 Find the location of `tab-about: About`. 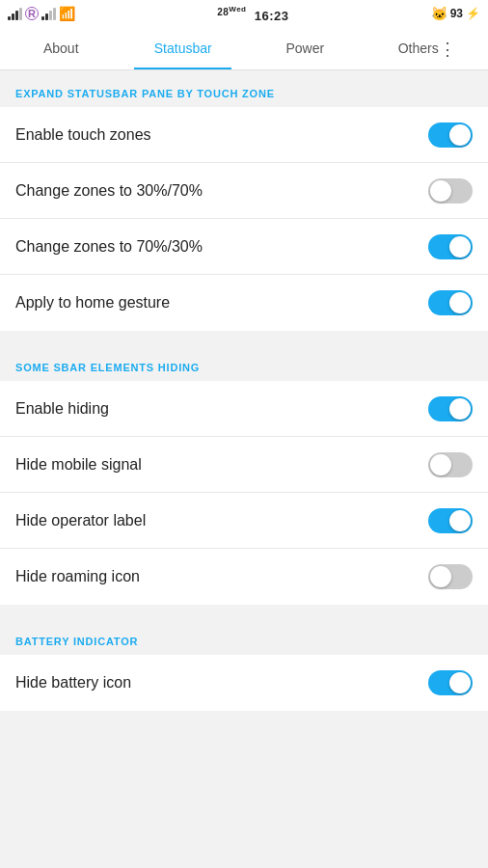

tab-about: About is located at coordinates (62, 48).